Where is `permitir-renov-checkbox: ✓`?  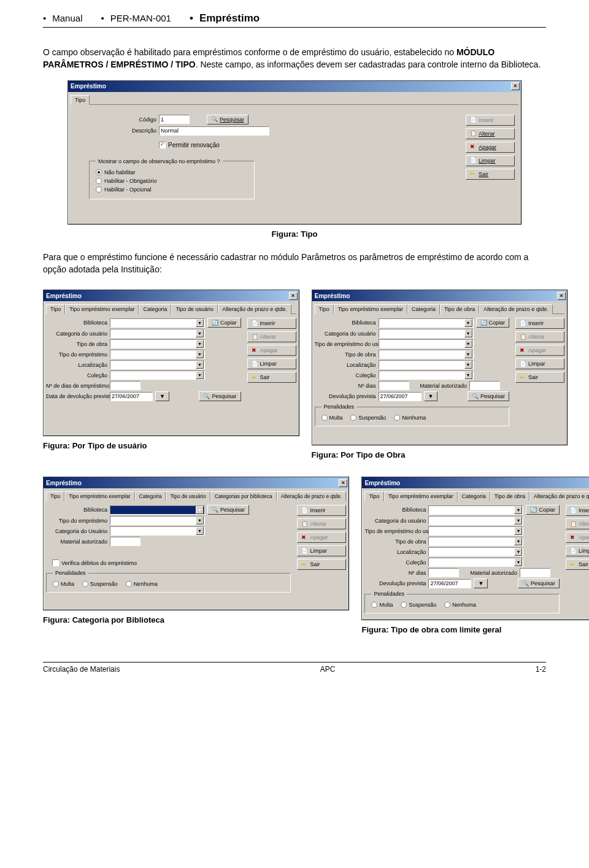
permitir-renov-checkbox: ✓ is located at coordinates (162, 145).